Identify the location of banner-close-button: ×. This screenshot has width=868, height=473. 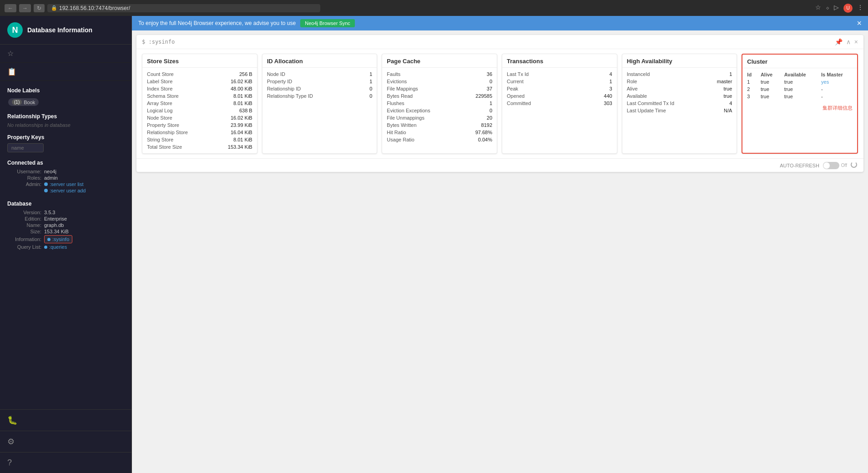
(859, 23).